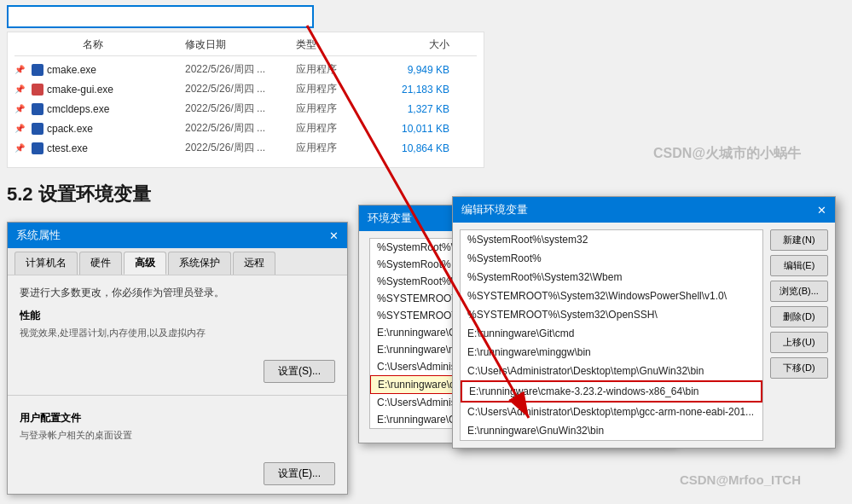 This screenshot has width=852, height=504. Describe the element at coordinates (160, 17) in the screenshot. I see `file-path-bar: E:\runningware\cmake-3.23.2-windows-x86_…` at that location.